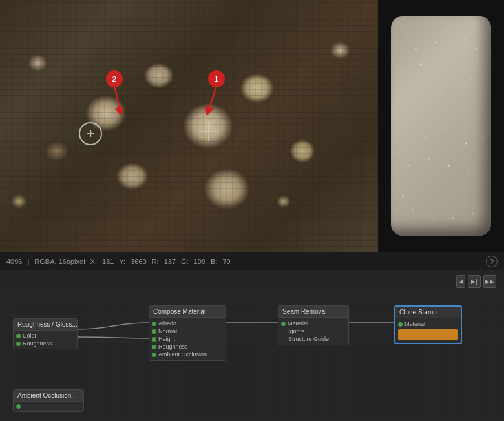 Image resolution: width=504 pixels, height=421 pixels. Describe the element at coordinates (45, 344) in the screenshot. I see `port-row-roughness: Roughness` at that location.